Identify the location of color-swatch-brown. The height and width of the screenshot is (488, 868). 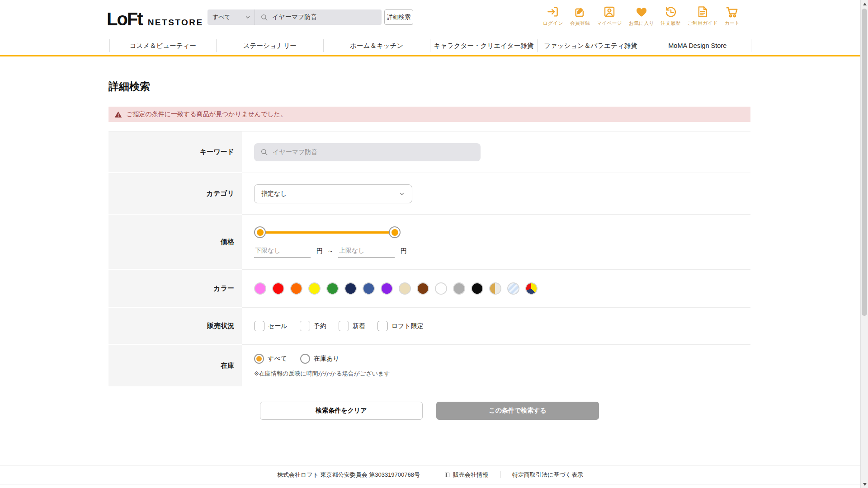
(423, 288).